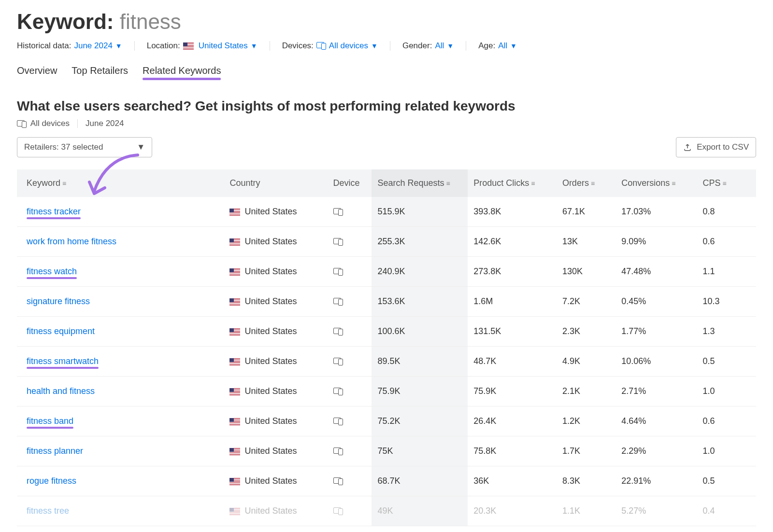 Image resolution: width=773 pixels, height=532 pixels. Describe the element at coordinates (586, 451) in the screenshot. I see `cell-orders: 1.7K` at that location.